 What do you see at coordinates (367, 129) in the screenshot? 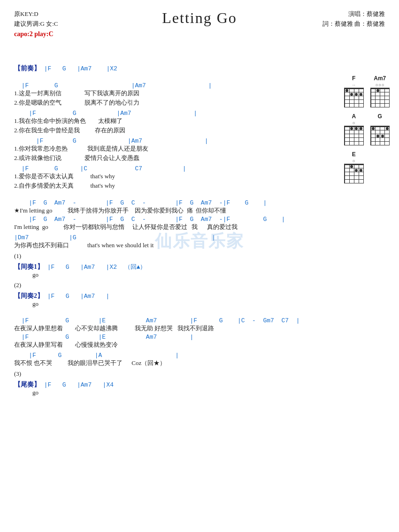
I see `chord-row-2: A ○` at bounding box center [367, 129].